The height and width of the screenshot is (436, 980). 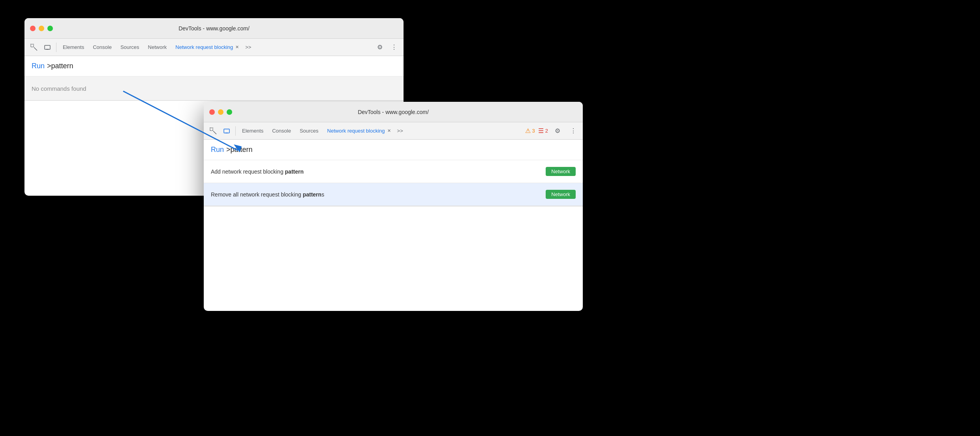 I want to click on warning-icon: ⚠, so click(x=528, y=131).